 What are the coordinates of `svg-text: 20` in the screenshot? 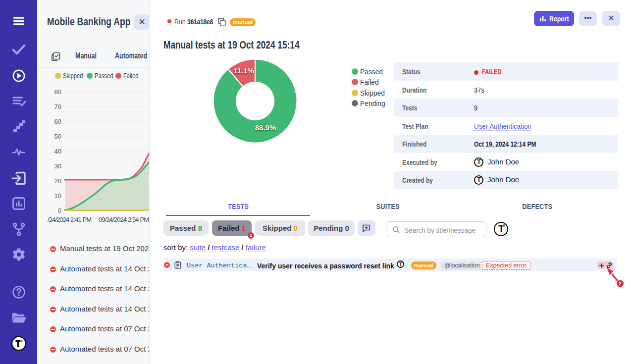 It's located at (58, 181).